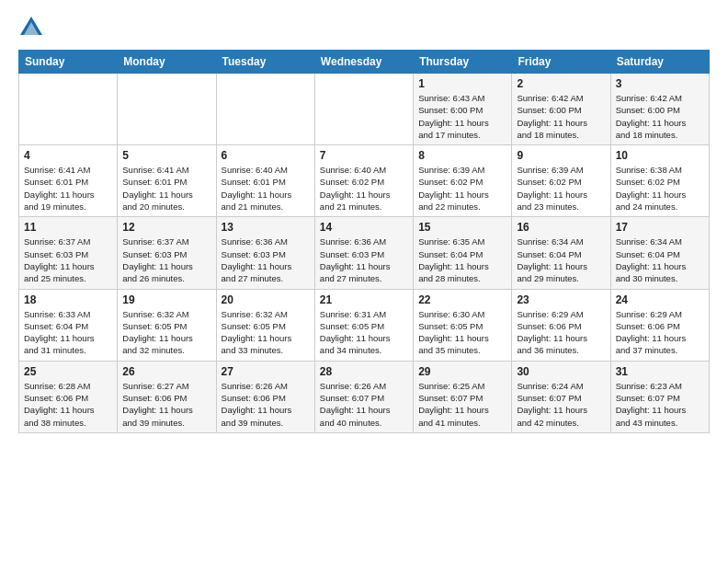 The image size is (728, 563). What do you see at coordinates (266, 155) in the screenshot?
I see `day-number: 6` at bounding box center [266, 155].